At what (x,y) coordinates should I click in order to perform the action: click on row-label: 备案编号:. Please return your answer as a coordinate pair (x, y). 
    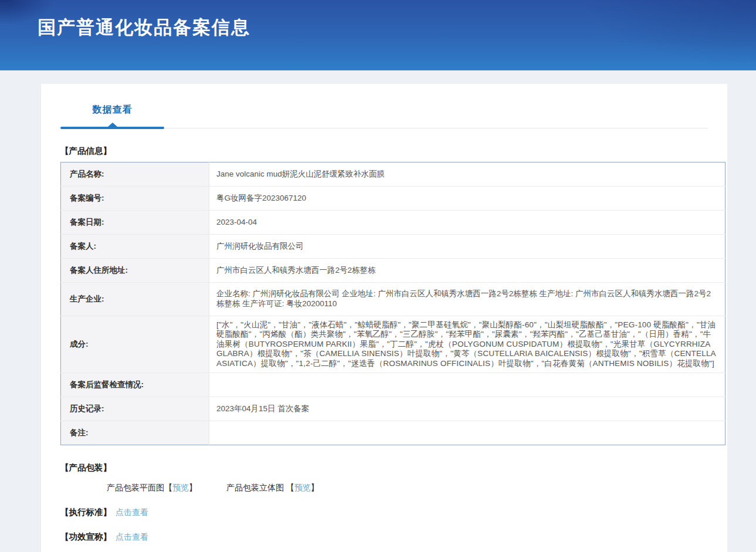
    Looking at the image, I should click on (135, 198).